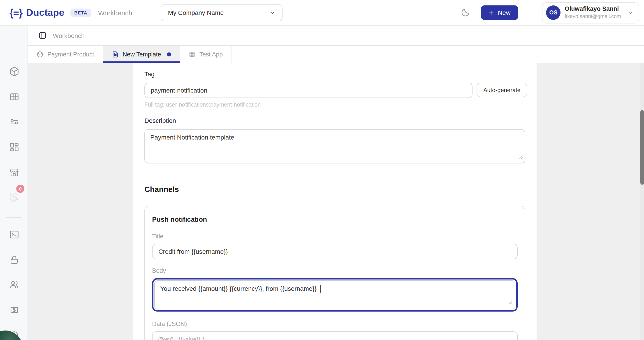 This screenshot has height=340, width=644. I want to click on sidebar-item-settings, so click(14, 122).